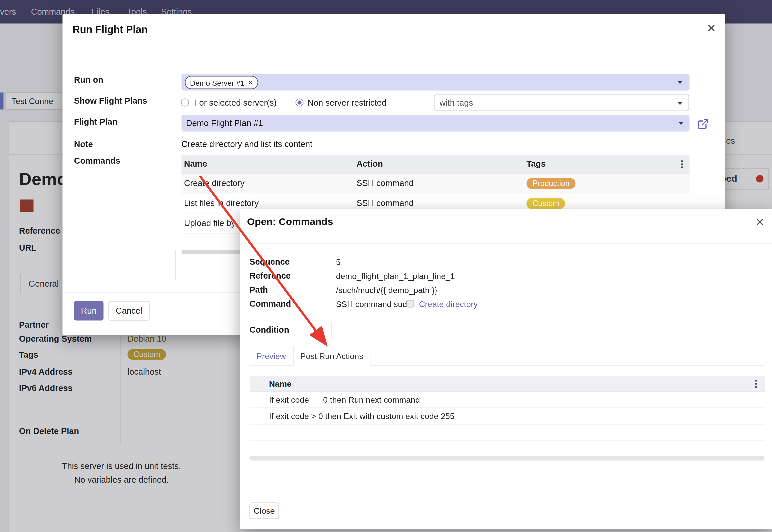  I want to click on commands-label: Commands, so click(97, 161).